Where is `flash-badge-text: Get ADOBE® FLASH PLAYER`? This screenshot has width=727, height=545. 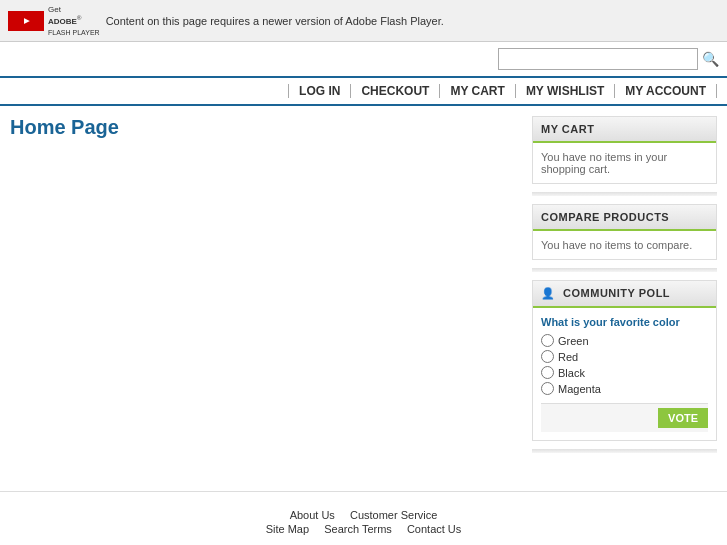 flash-badge-text: Get ADOBE® FLASH PLAYER is located at coordinates (74, 20).